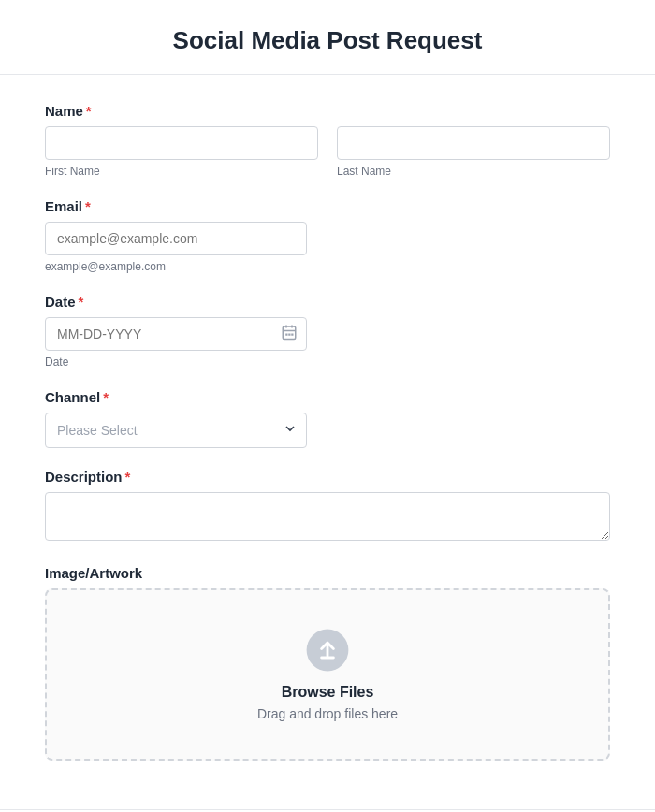  Describe the element at coordinates (176, 239) in the screenshot. I see `email-input` at that location.